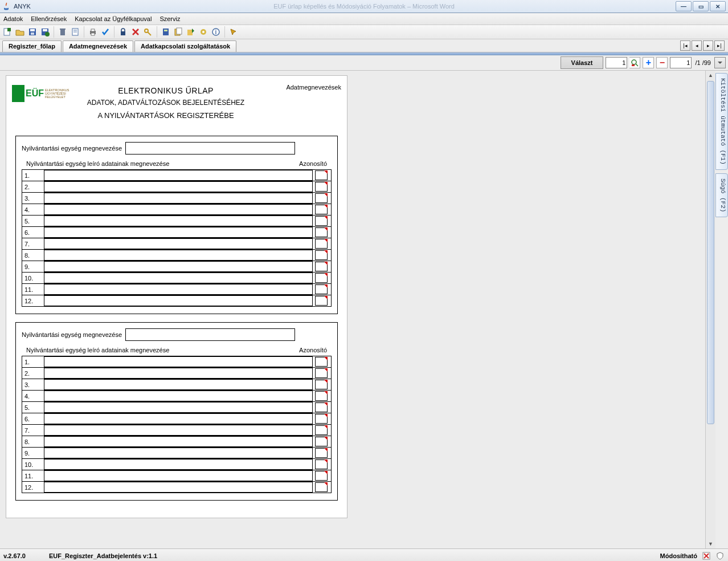 This screenshot has height=561, width=728. What do you see at coordinates (32, 46) in the screenshot?
I see `tab-regiszter-folap: Regiszter_főlap` at bounding box center [32, 46].